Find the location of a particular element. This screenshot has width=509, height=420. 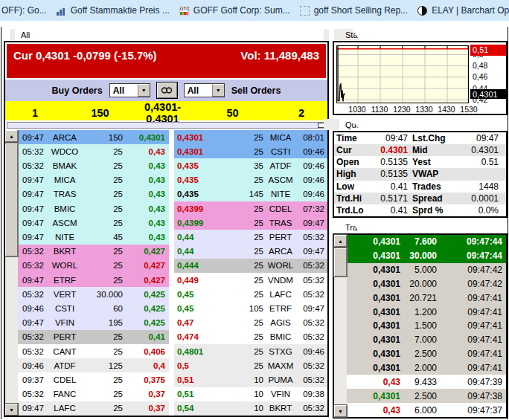

bid-row: 09:47MICA250,43 is located at coordinates (94, 180).